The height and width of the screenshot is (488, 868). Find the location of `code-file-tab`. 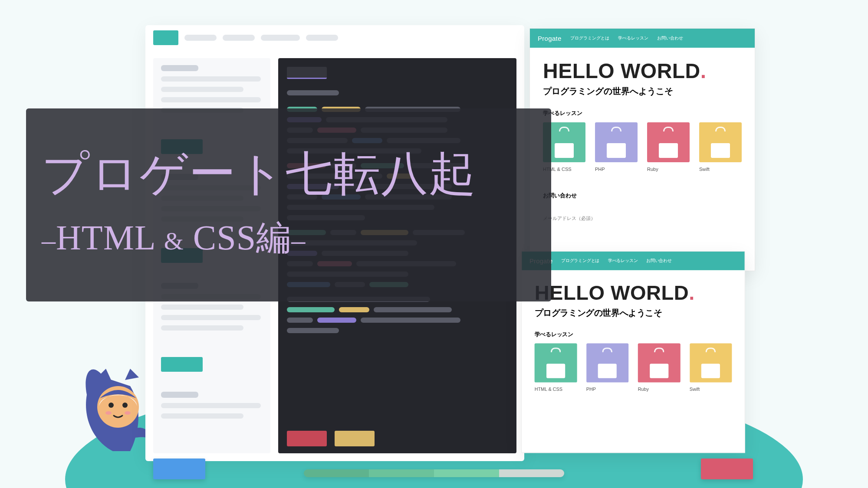

code-file-tab is located at coordinates (307, 73).